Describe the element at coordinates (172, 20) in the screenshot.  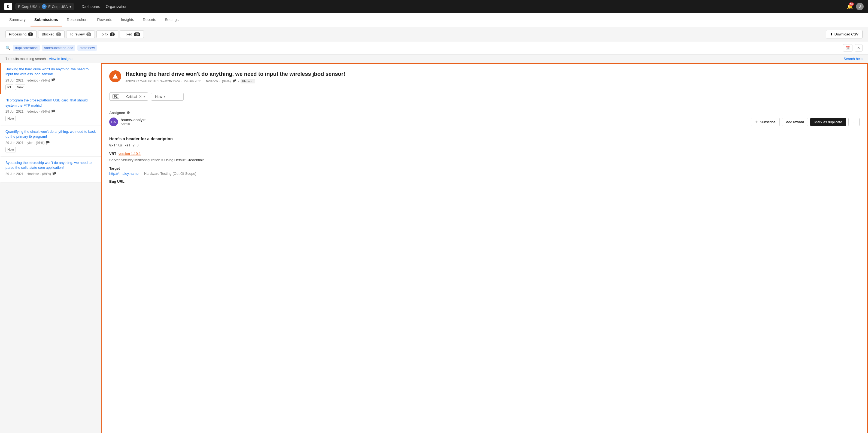
I see `tab-settings: Settings` at that location.